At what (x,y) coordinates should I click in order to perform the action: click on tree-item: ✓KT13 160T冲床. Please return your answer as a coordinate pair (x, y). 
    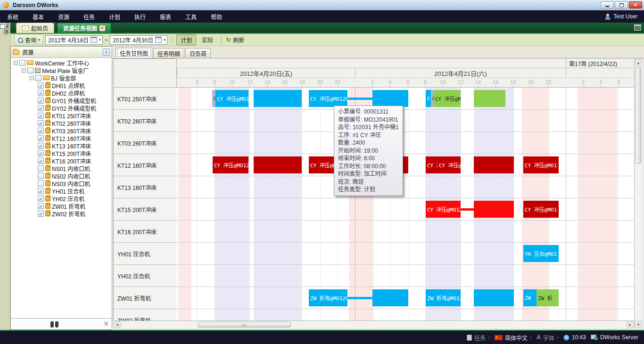
    Looking at the image, I should click on (61, 146).